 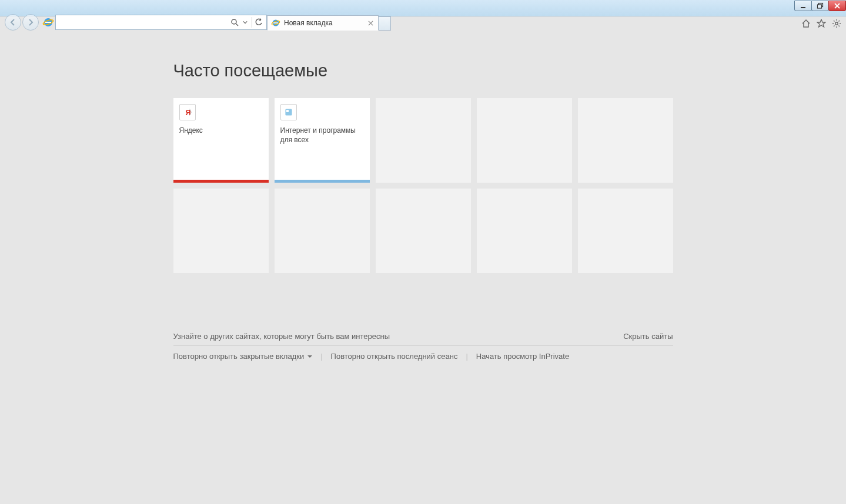 I want to click on forward-button, so click(x=31, y=22).